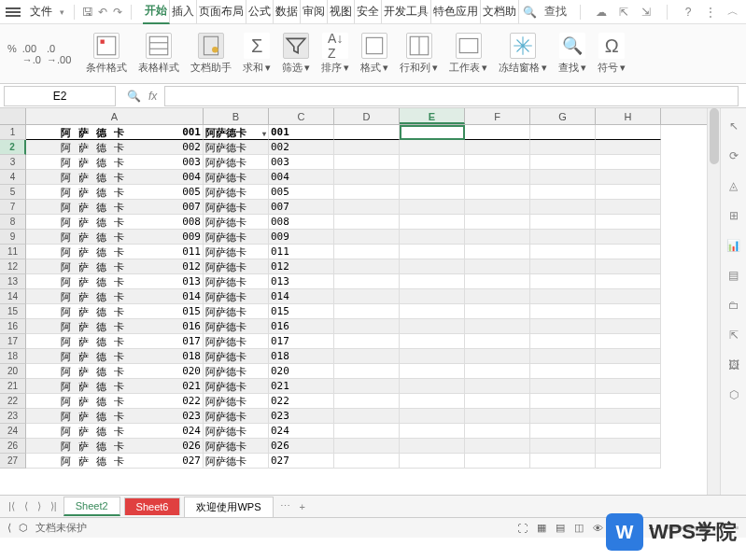 This screenshot has width=746, height=560. Describe the element at coordinates (115, 192) in the screenshot. I see `cell-A5: 阿萨德卡005` at that location.